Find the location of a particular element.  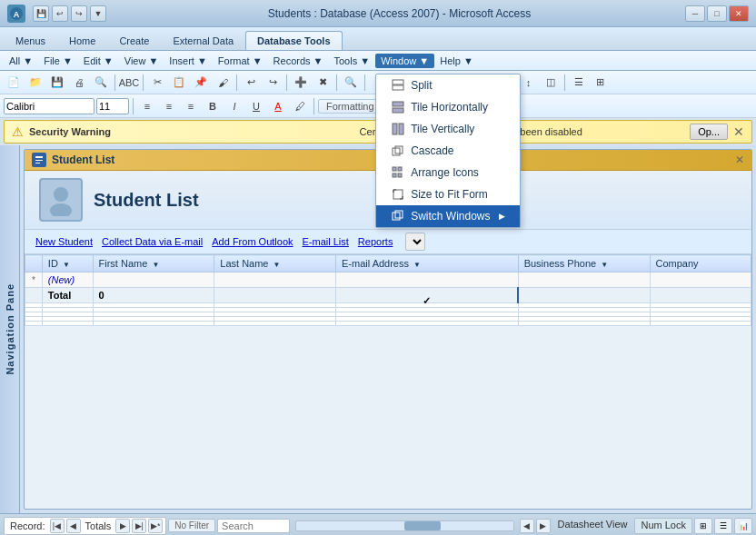

align-right-btn: ≡ is located at coordinates (191, 106).